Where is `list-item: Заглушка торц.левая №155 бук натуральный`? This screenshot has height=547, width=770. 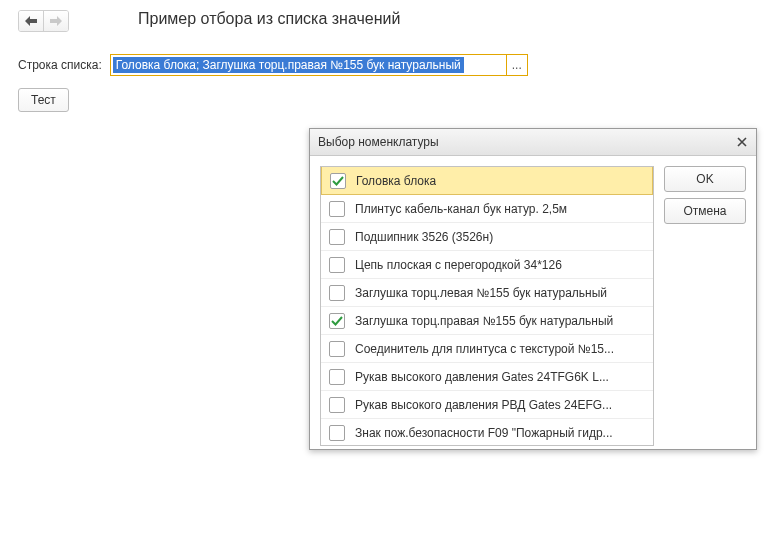
list-item: Заглушка торц.левая №155 бук натуральный is located at coordinates (487, 293).